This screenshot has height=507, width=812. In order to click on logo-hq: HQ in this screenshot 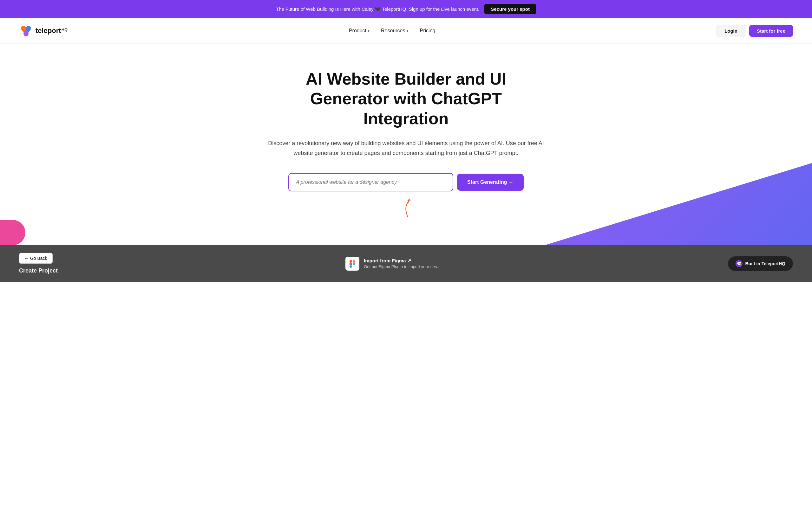, I will do `click(64, 30)`.